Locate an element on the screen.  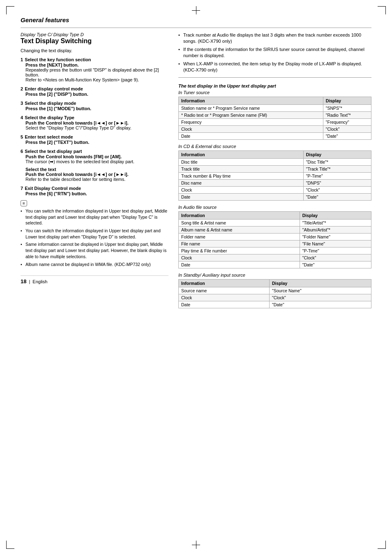
tuner-col-display: Display is located at coordinates (347, 101).